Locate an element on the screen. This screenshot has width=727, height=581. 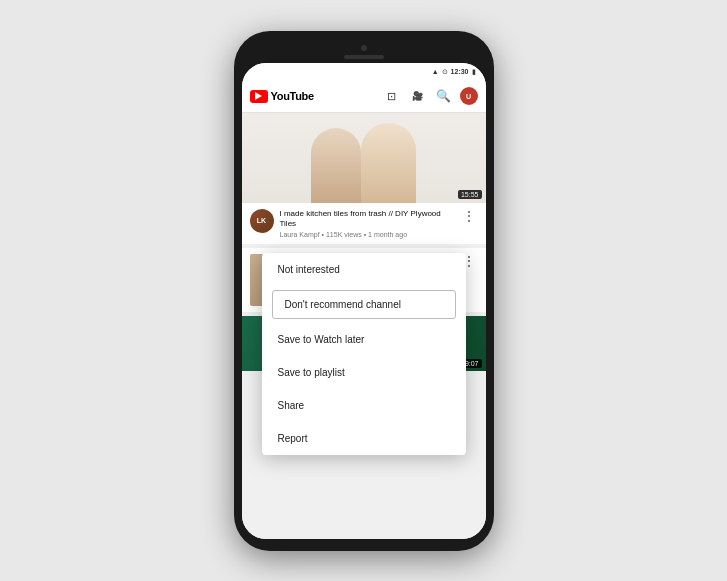
menu-item-save-playlist: Save to playlist is located at coordinates (364, 372).